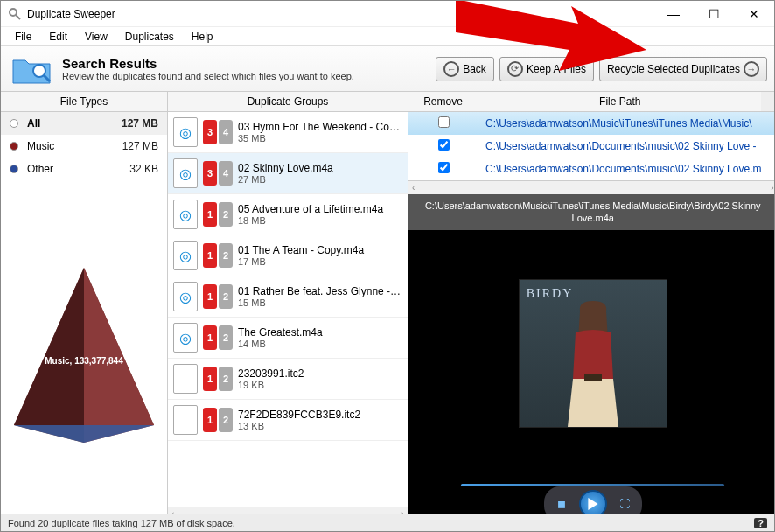 Image resolution: width=775 pixels, height=532 pixels. Describe the element at coordinates (591, 212) in the screenshot. I see `preview-path: C:\Users\adamwatson\Music\iTunes\iTunes …` at that location.